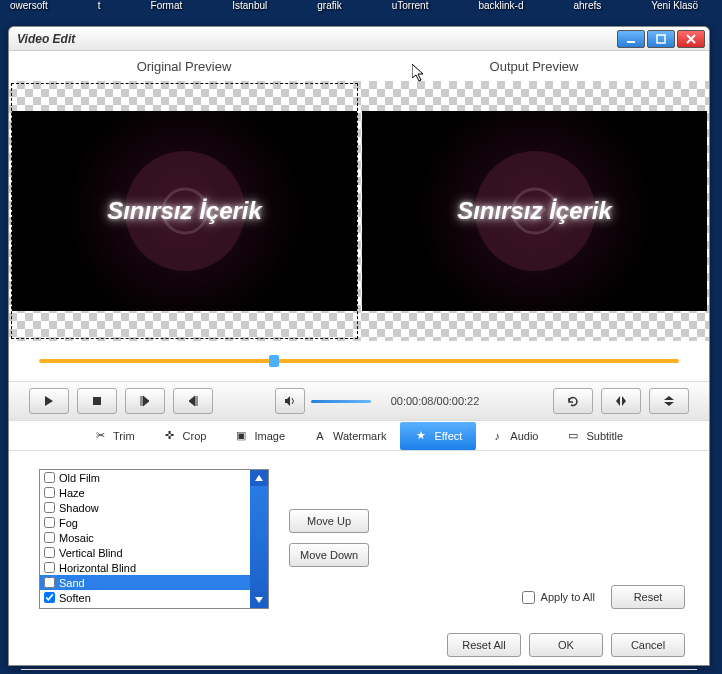  What do you see at coordinates (184, 66) in the screenshot?
I see `original-preview-label: Original Preview` at bounding box center [184, 66].